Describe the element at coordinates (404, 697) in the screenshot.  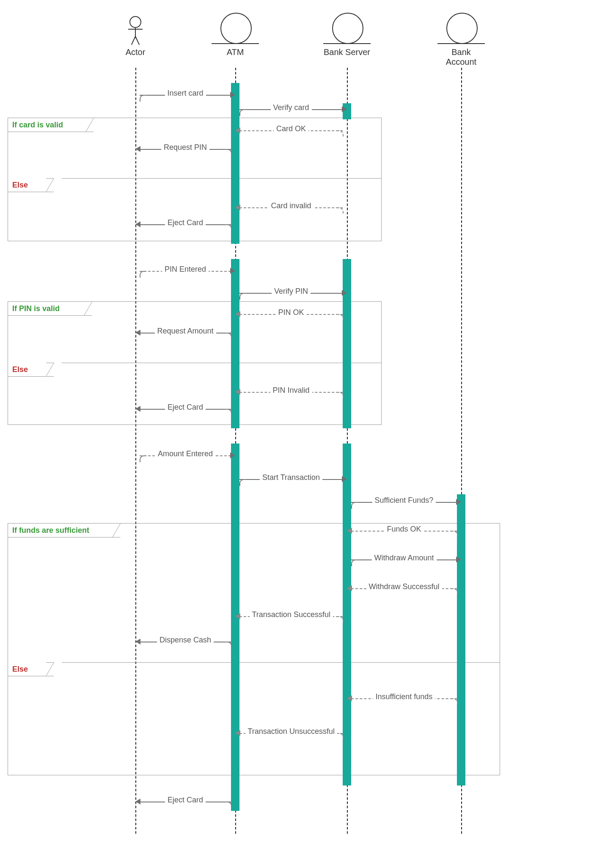
I see `message-label: Insufficient funds` at that location.